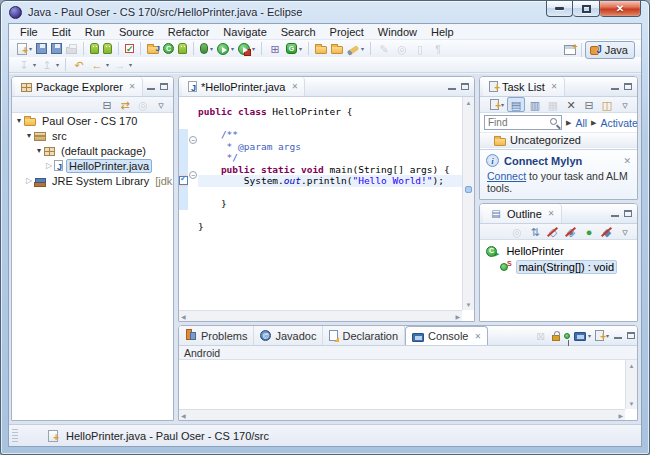  I want to click on find-input, so click(518, 122).